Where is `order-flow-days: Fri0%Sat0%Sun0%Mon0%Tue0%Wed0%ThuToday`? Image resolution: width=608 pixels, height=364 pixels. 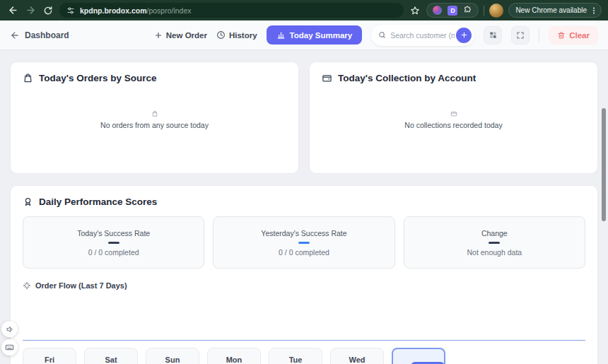
order-flow-days: Fri0%Sat0%Sun0%Mon0%Tue0%Wed0%ThuToday is located at coordinates (304, 356).